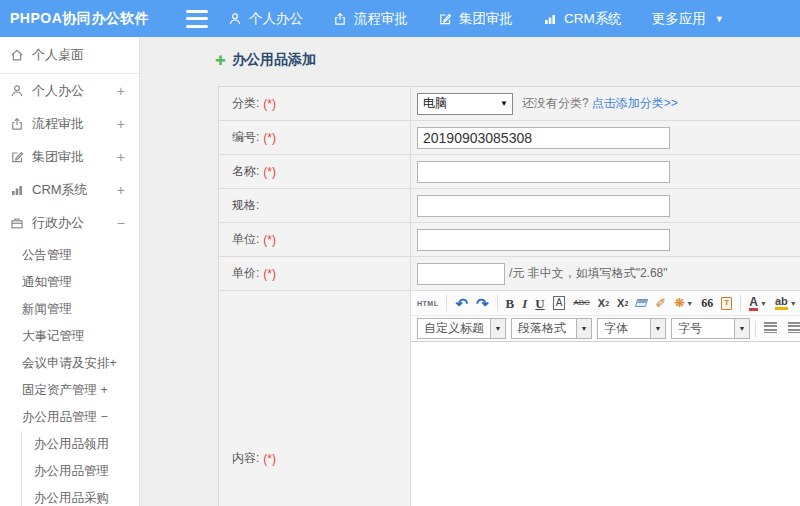  Describe the element at coordinates (58, 223) in the screenshot. I see `sidebar-item-label: 行政办公` at that location.